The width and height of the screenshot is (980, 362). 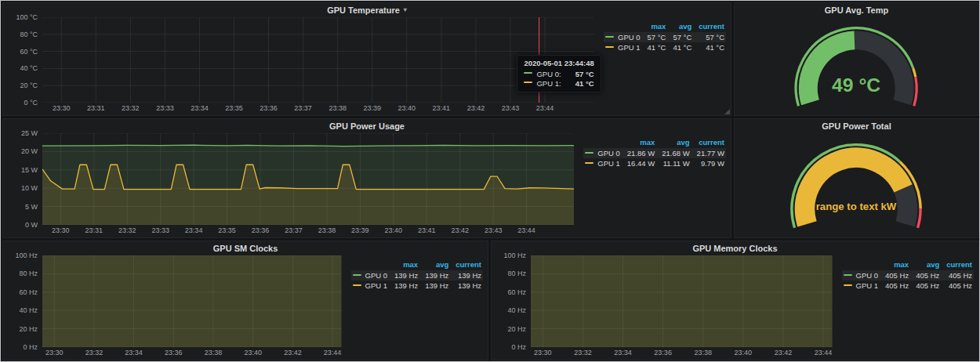 I want to click on legend-value-avg: 21.68 W, so click(x=673, y=154).